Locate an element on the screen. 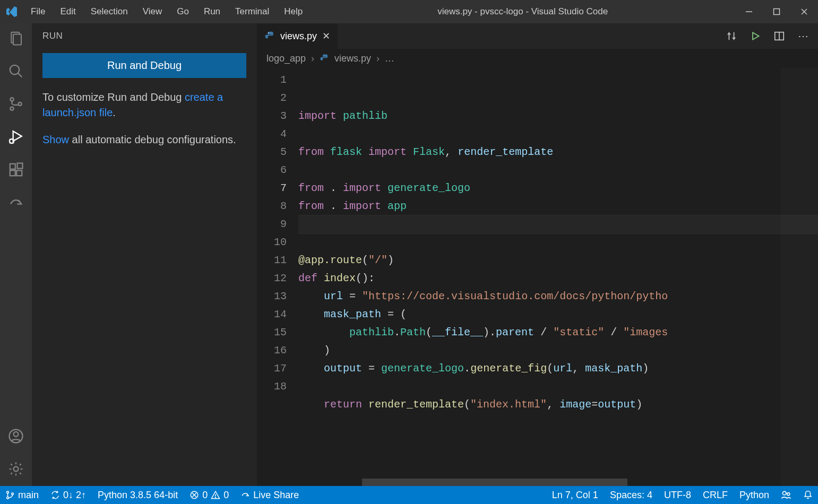 This screenshot has height=504, width=818. help-prefix: To customize Run and Debug is located at coordinates (114, 97).